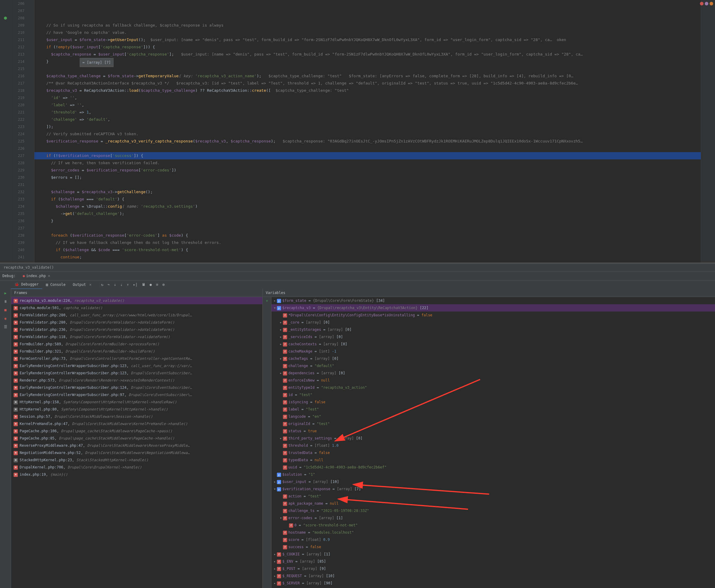  I want to click on stack-frame: ⌘HttpKernel.php:80, Symfony\Component\Ht…, so click(137, 409).